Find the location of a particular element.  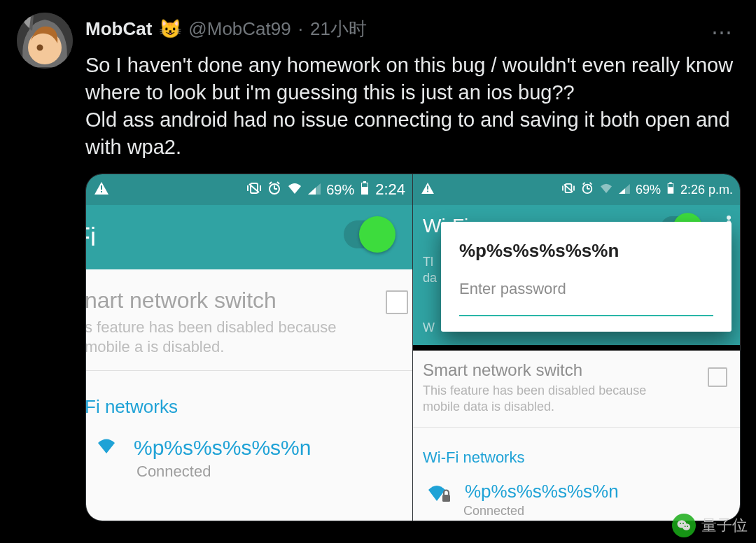

network-status: Connected is located at coordinates (274, 472).